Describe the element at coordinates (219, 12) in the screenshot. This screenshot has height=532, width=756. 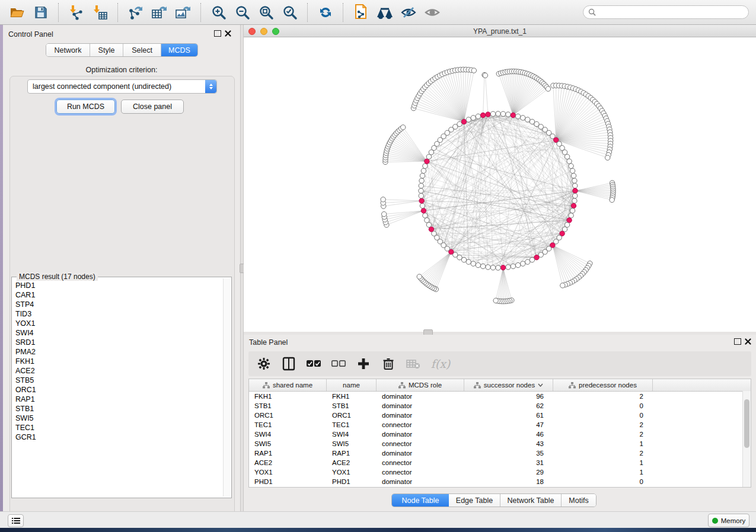
I see `zoom-in-button` at that location.